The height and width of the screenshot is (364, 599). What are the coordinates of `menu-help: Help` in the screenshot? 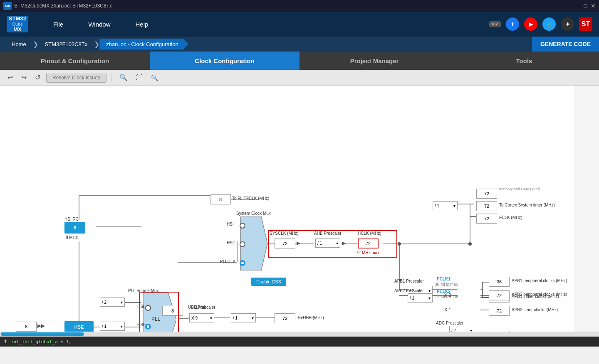 It's located at (142, 24).